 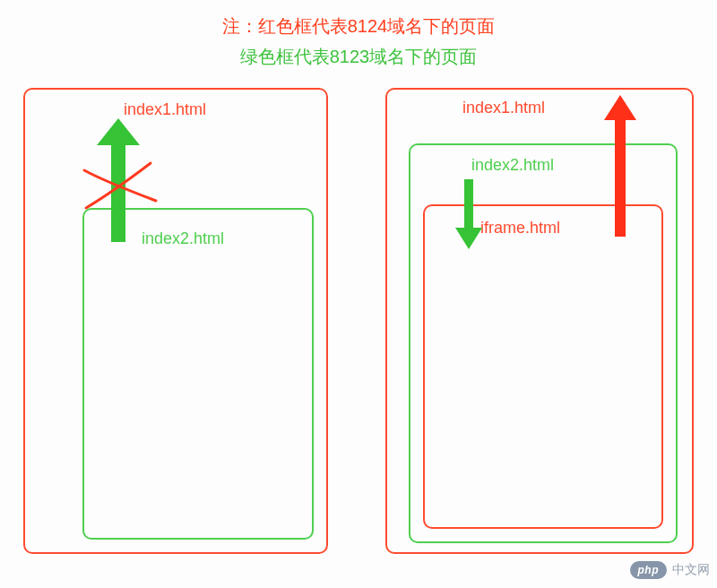 What do you see at coordinates (358, 26) in the screenshot?
I see `header-note-red: 注：红色框代表8124域名下的页面` at bounding box center [358, 26].